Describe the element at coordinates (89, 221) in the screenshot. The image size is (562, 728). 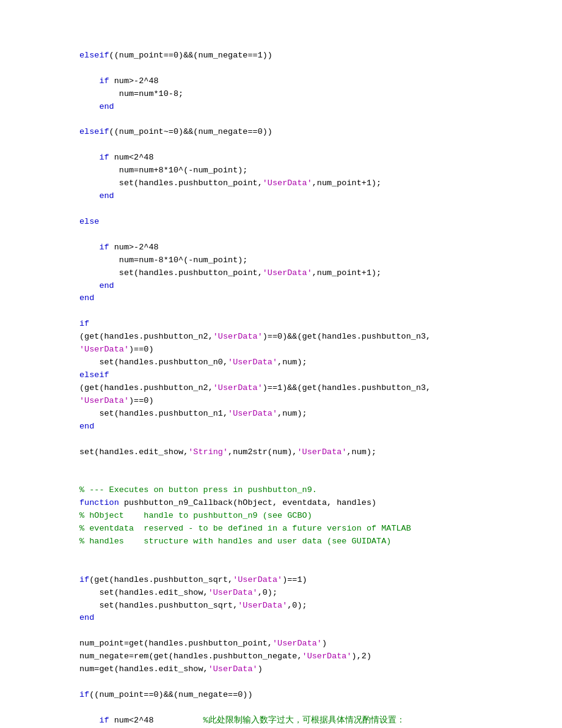
I see `code-line: else` at that location.